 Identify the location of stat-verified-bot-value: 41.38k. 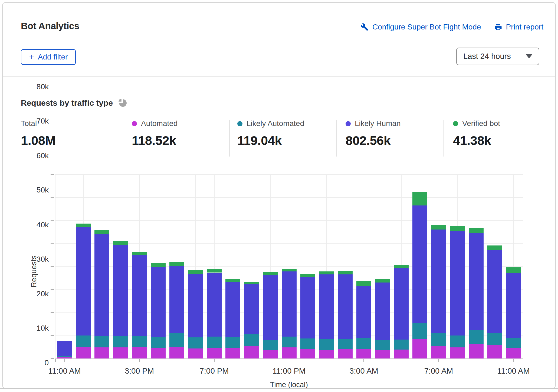
(477, 141).